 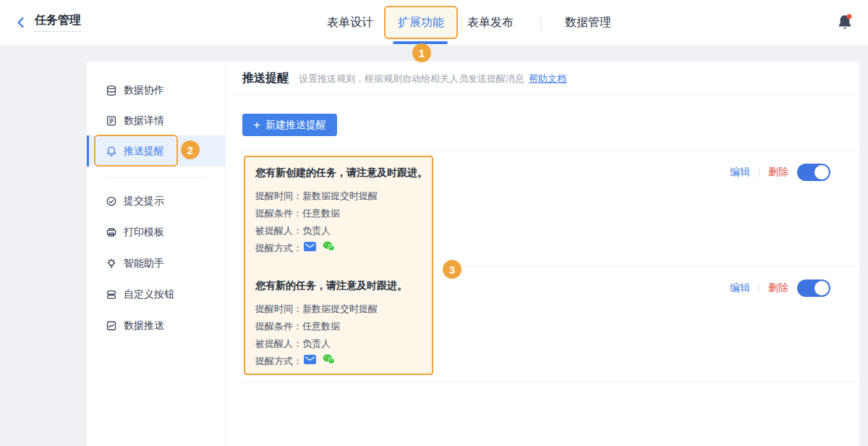 What do you see at coordinates (111, 151) in the screenshot?
I see `bell-icon` at bounding box center [111, 151].